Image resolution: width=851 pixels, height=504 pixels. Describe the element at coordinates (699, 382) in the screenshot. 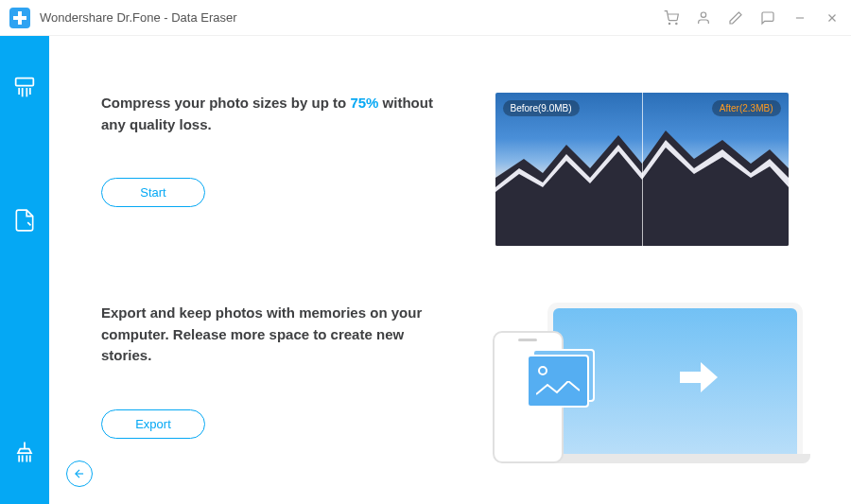

I see `arrow-right-icon` at that location.